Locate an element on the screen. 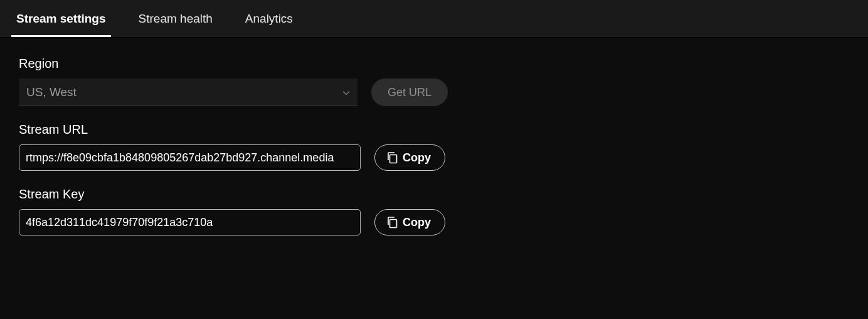  get-url-button: Get URL is located at coordinates (410, 92).